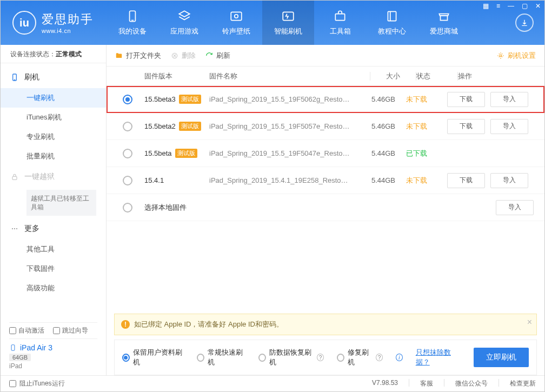 The image size is (545, 392). I want to click on header-size: 大小, so click(393, 76).